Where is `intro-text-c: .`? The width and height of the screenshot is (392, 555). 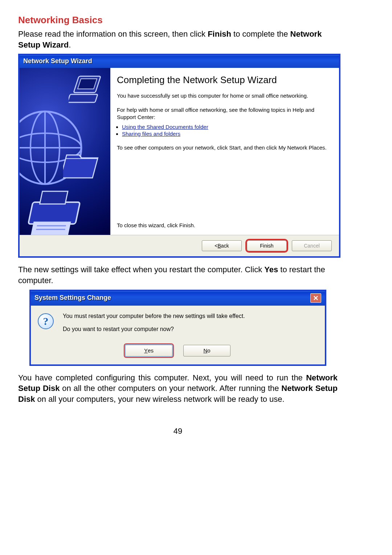 intro-text-c: . is located at coordinates (70, 45).